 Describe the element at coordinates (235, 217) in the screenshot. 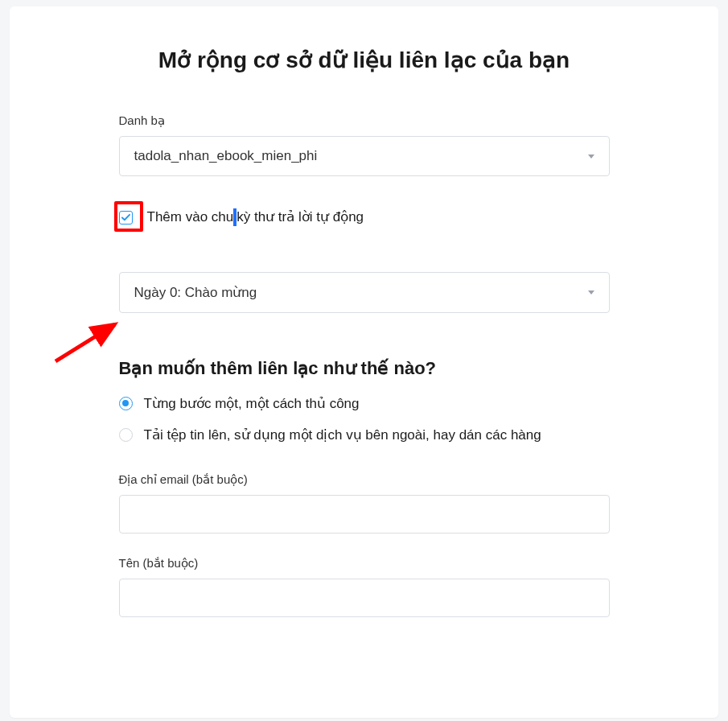

I see `text-cursor` at that location.